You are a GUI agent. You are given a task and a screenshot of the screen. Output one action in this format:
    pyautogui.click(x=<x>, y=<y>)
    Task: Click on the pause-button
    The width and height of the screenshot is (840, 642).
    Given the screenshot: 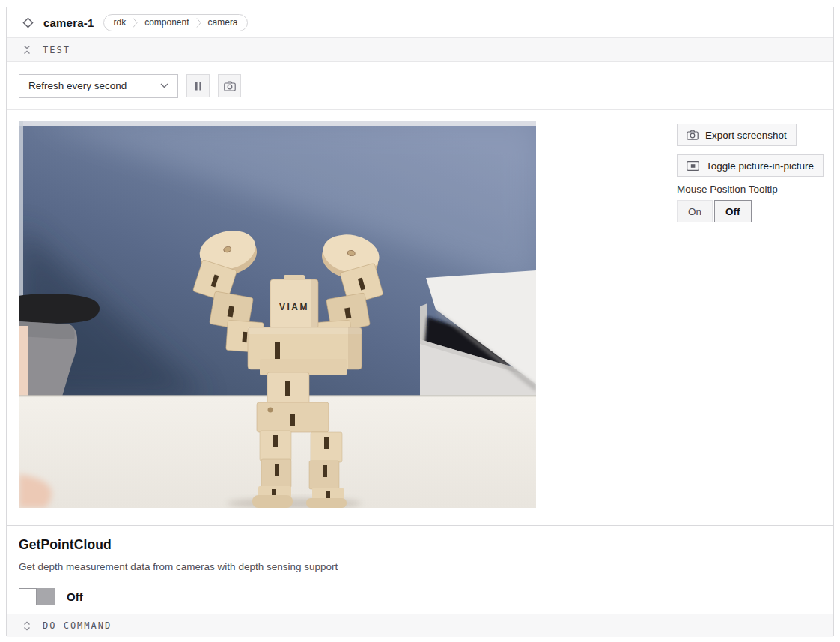 What is the action you would take?
    pyautogui.click(x=198, y=85)
    